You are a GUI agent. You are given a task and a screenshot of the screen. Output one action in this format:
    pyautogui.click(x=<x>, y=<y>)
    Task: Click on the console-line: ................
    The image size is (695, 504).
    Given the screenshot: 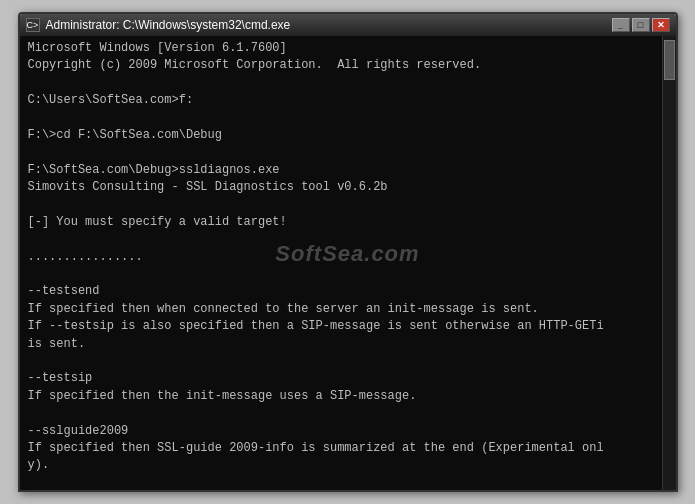 What is the action you would take?
    pyautogui.click(x=348, y=258)
    